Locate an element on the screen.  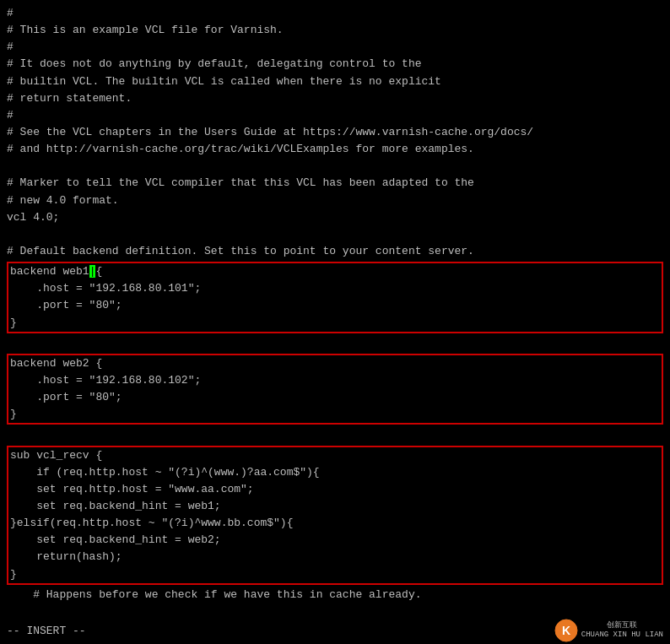
code-line: backend web2 { is located at coordinates (335, 364).